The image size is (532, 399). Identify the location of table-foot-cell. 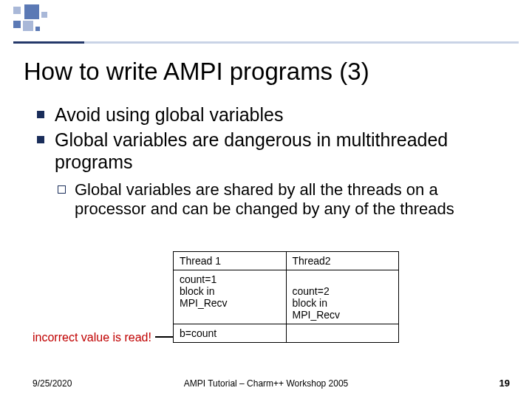
(343, 334).